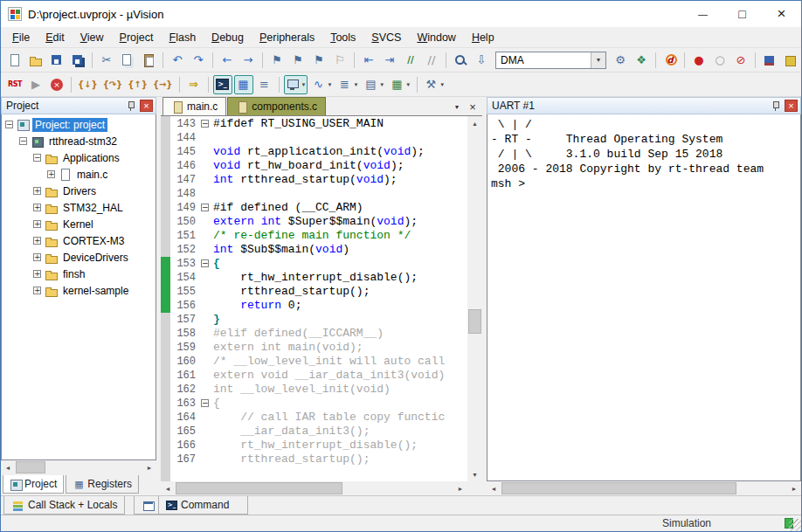  What do you see at coordinates (131, 106) in the screenshot?
I see `pin-icon` at bounding box center [131, 106].